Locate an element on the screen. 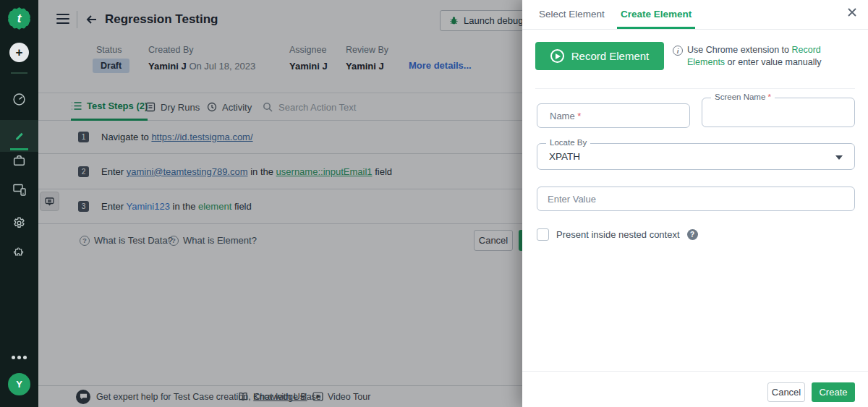 The height and width of the screenshot is (407, 868). testsigma-logo-icon: t is located at coordinates (19, 19).